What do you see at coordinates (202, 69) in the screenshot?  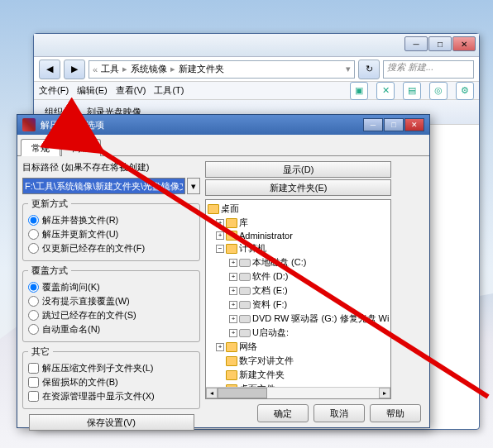 I see `breadcrumb-seg: 新建文件夹` at bounding box center [202, 69].